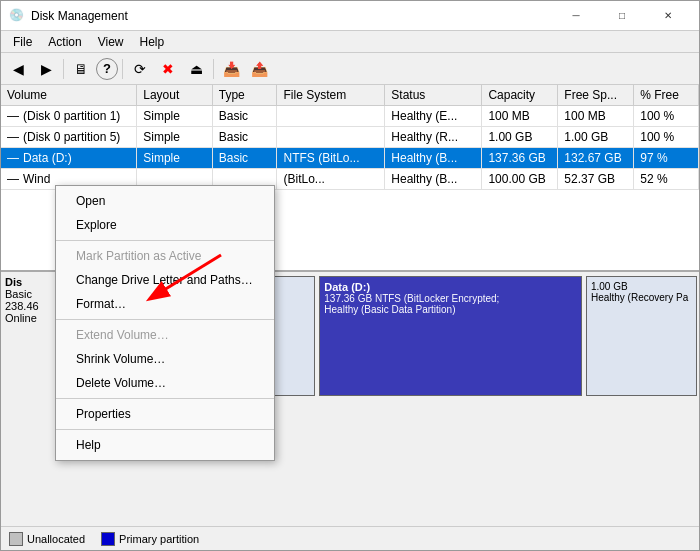 The width and height of the screenshot is (700, 551). I want to click on partition-data: Data (D:) 137.36 GB NTFS (BitLocker Encr…, so click(450, 336).